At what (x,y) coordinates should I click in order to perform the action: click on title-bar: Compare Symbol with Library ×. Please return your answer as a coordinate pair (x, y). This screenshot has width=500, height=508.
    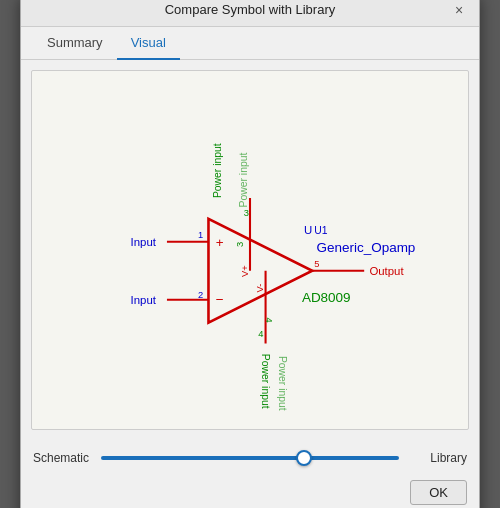
    Looking at the image, I should click on (250, 14).